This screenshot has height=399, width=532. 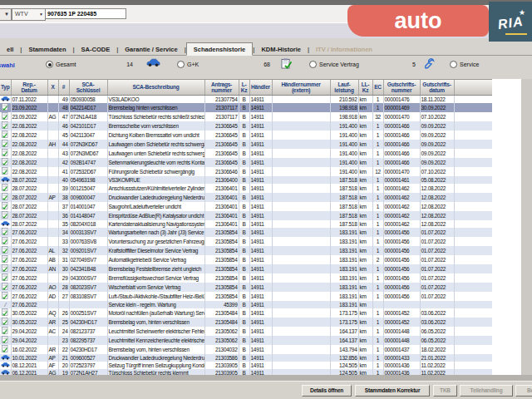 What do you see at coordinates (437, 188) in the screenshot?
I see `cell: 12.08.2022` at bounding box center [437, 188].